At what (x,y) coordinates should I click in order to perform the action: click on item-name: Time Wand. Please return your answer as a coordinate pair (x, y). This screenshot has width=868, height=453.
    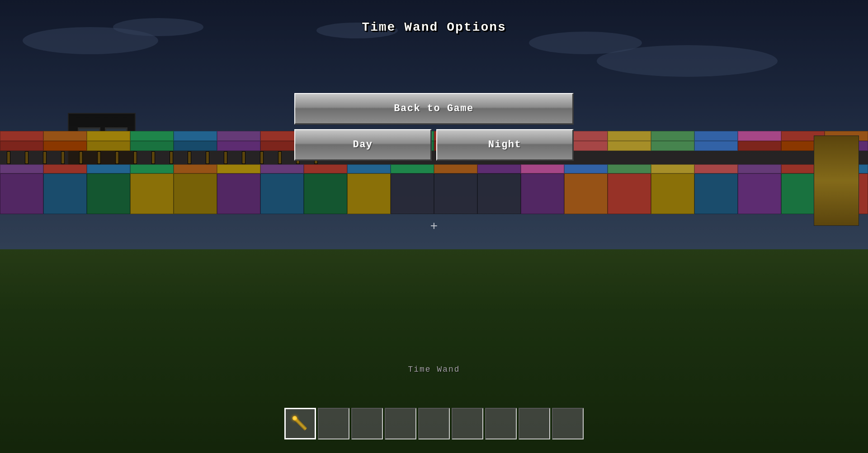
    Looking at the image, I should click on (434, 369).